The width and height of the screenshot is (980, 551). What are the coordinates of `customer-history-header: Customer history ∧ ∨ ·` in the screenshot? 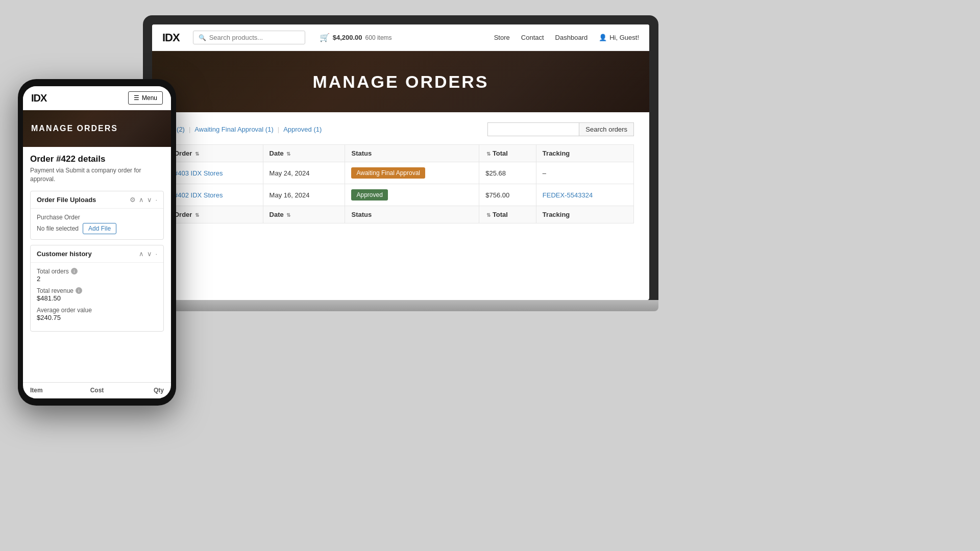 It's located at (97, 254).